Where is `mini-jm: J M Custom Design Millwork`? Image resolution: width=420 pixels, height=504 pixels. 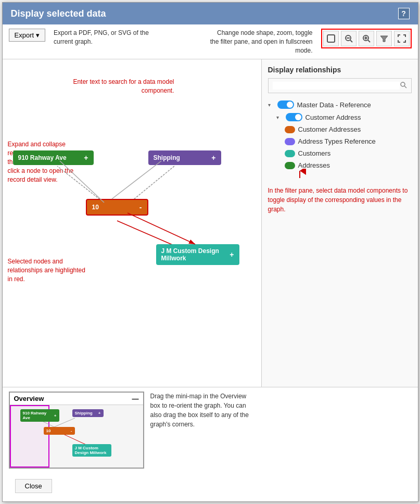 mini-jm: J M Custom Design Millwork is located at coordinates (92, 450).